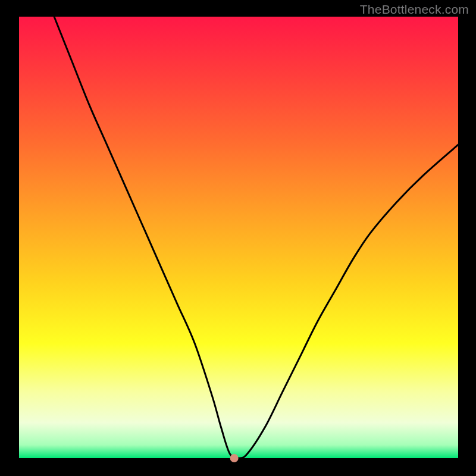 The height and width of the screenshot is (476, 476). Describe the element at coordinates (234, 458) in the screenshot. I see `minimum-marker` at that location.